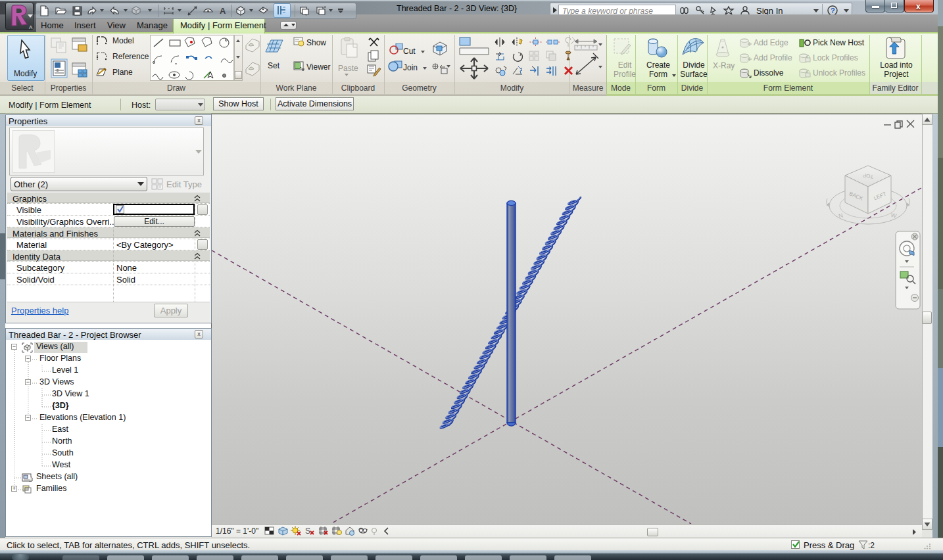 This screenshot has width=943, height=560. Describe the element at coordinates (308, 531) in the screenshot. I see `svg-text: S` at that location.